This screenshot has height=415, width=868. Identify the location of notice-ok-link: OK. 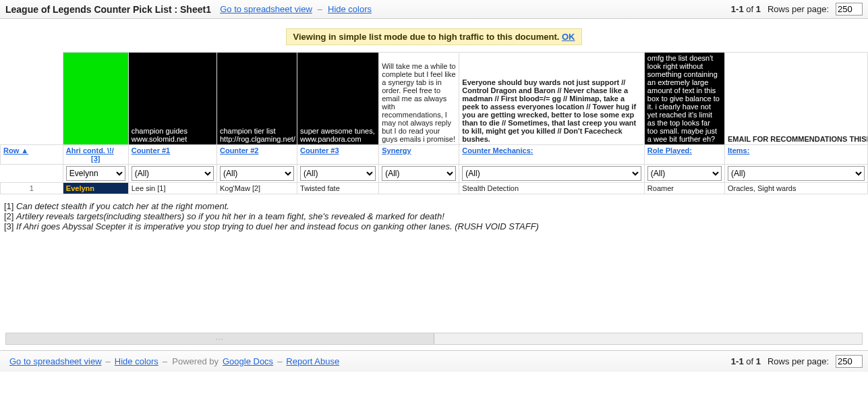
(569, 36).